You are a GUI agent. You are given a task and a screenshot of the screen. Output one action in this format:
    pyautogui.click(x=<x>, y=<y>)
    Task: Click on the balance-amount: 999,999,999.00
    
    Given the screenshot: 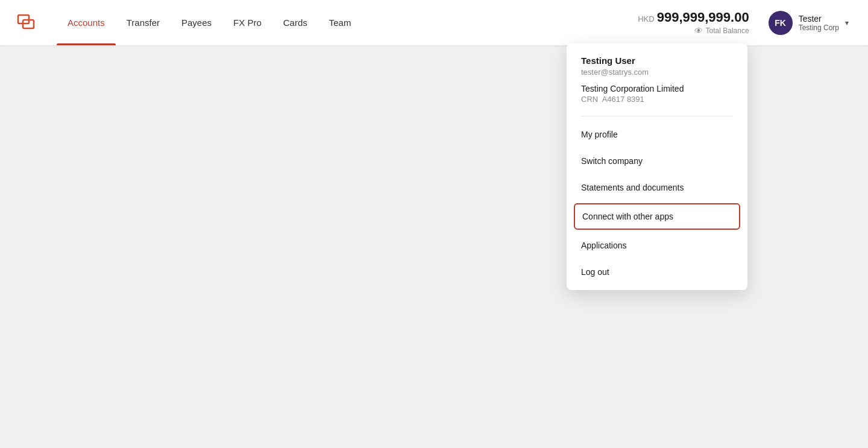 What is the action you would take?
    pyautogui.click(x=703, y=17)
    